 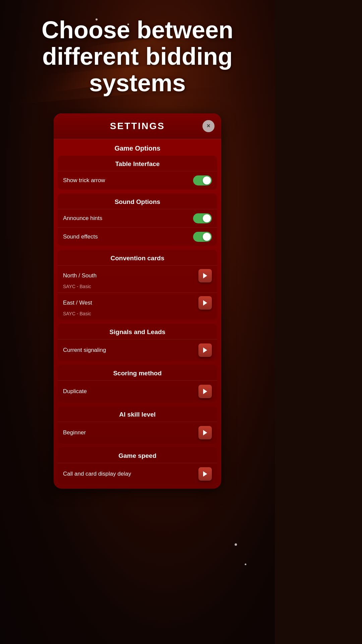 I want to click on east-west-arrow-button, so click(x=205, y=303).